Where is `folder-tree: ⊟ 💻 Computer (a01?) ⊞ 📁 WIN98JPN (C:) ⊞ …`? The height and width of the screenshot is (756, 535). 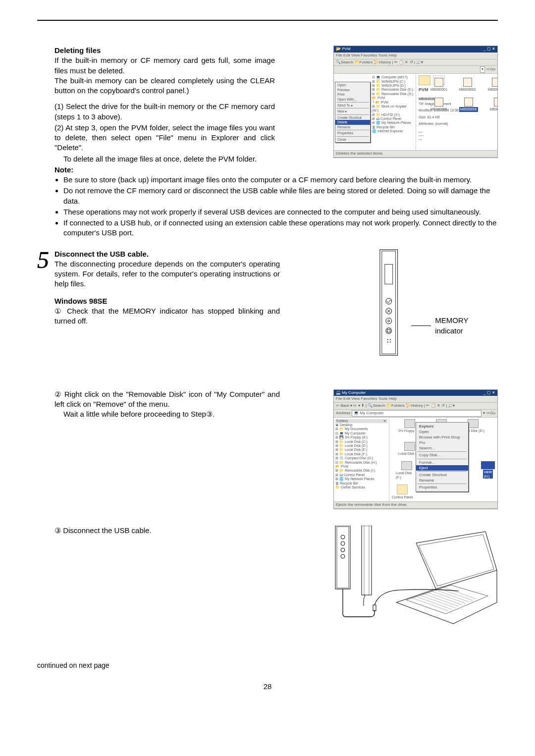
folder-tree: ⊟ 💻 Computer (a01?) ⊞ 📁 WIN98JPN (C:) ⊞ … is located at coordinates (393, 112).